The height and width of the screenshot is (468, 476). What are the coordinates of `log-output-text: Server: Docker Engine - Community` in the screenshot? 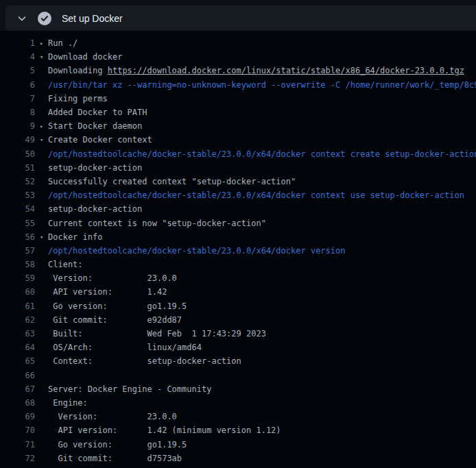 It's located at (130, 389).